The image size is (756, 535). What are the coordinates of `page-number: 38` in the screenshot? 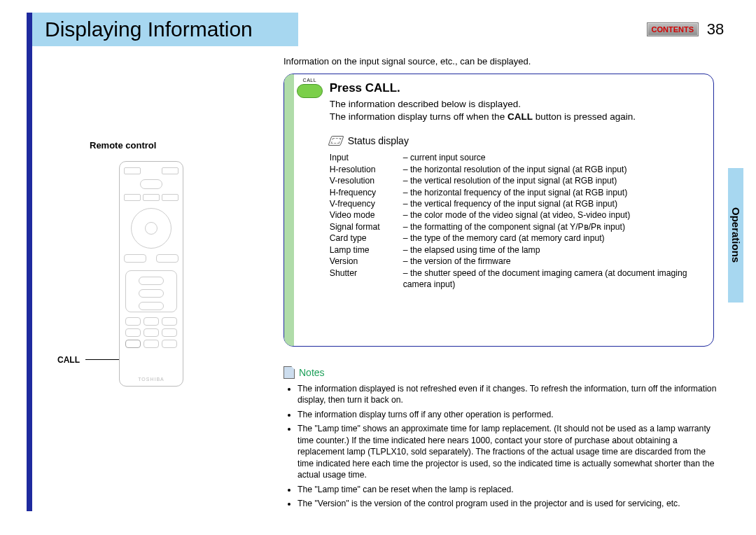 It's located at (715, 29).